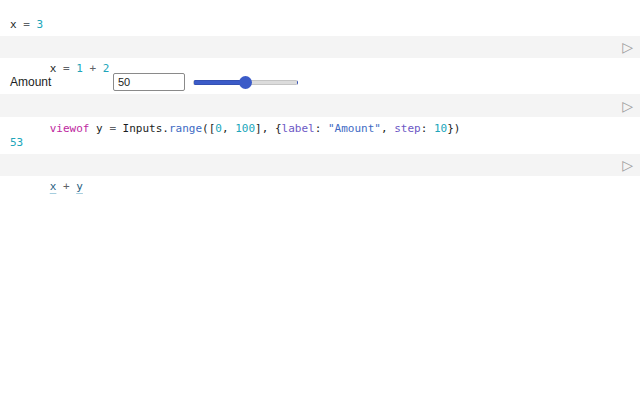 Image resolution: width=640 pixels, height=400 pixels. I want to click on code-line: x = 1 + 2, so click(80, 68).